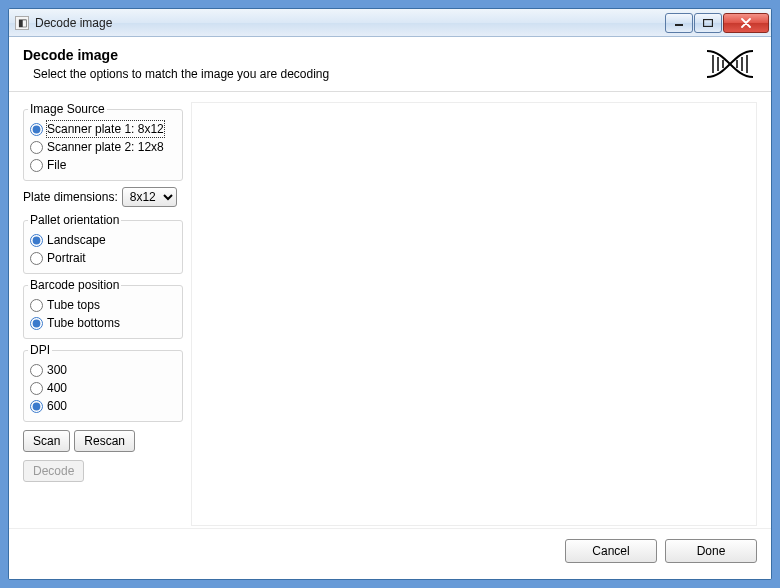 This screenshot has width=780, height=588. What do you see at coordinates (176, 55) in the screenshot?
I see `page-title: Decode image` at bounding box center [176, 55].